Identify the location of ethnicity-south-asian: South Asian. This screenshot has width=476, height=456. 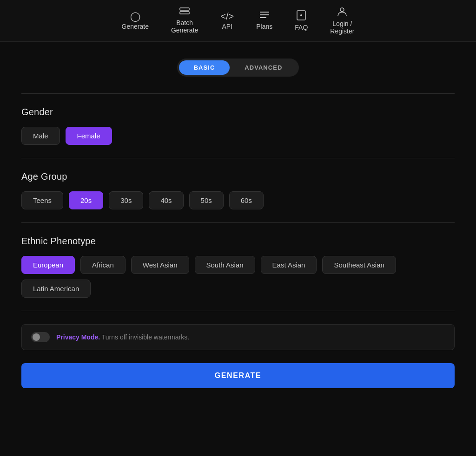
(225, 265).